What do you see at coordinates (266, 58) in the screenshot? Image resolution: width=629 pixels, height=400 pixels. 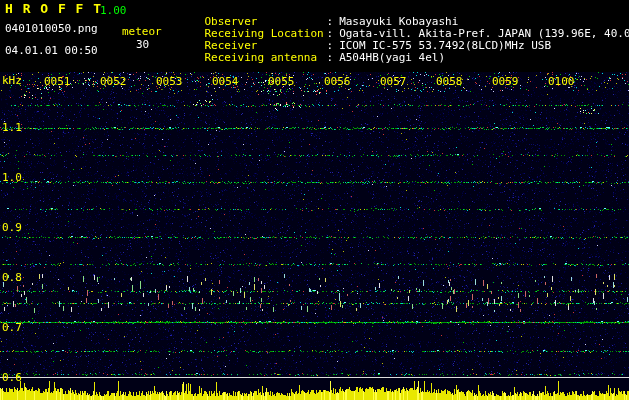 I see `info-label-antenna: Receiving antenna` at bounding box center [266, 58].